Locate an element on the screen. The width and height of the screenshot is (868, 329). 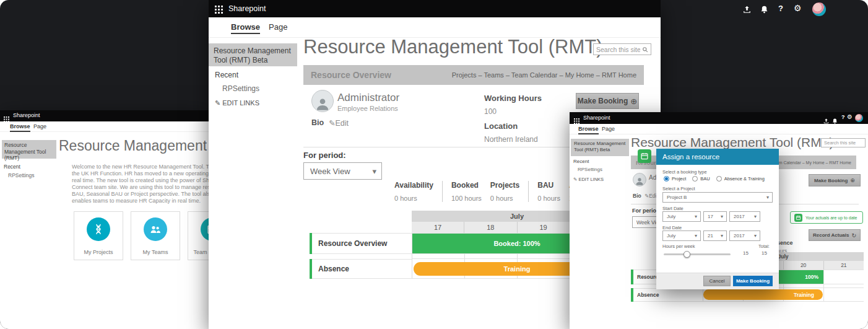
booking-type-label: Select a booking type is located at coordinates (685, 172).